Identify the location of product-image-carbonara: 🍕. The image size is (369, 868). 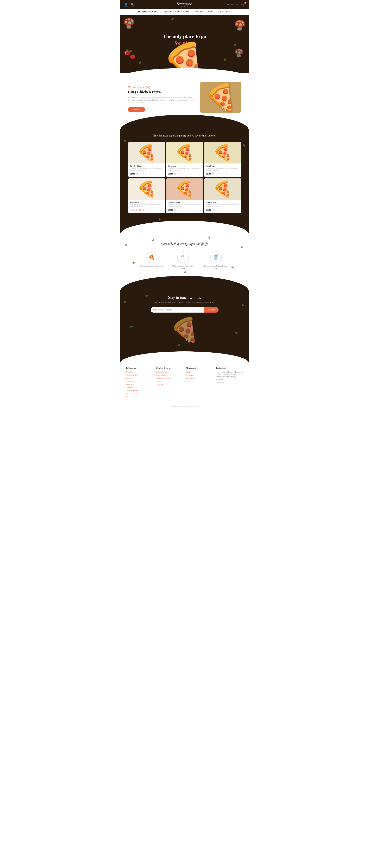
(184, 153).